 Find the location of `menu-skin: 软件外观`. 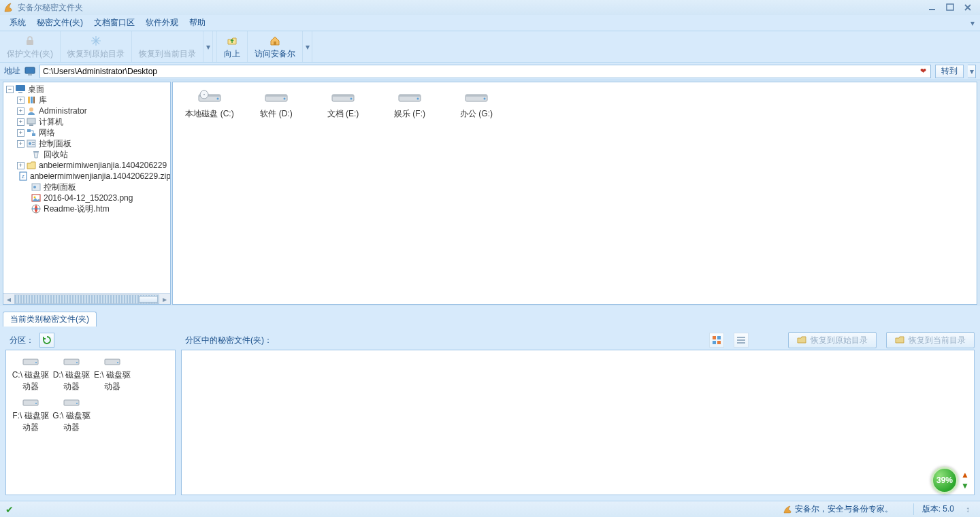

menu-skin: 软件外观 is located at coordinates (162, 23).